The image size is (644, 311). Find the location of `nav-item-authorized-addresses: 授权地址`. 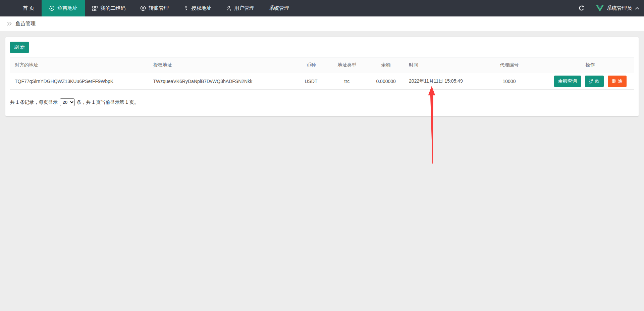

nav-item-authorized-addresses: 授权地址 is located at coordinates (197, 8).